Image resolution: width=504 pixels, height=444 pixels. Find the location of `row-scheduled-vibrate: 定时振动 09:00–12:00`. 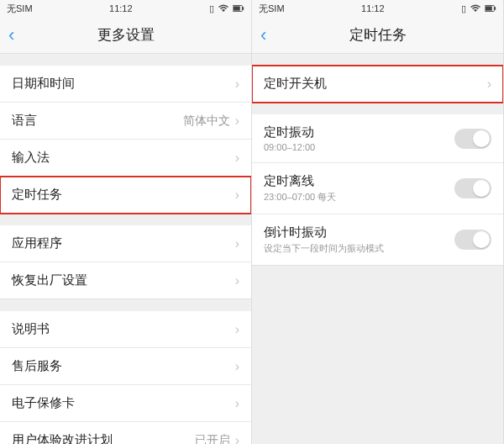

row-scheduled-vibrate: 定时振动 09:00–12:00 is located at coordinates (378, 139).